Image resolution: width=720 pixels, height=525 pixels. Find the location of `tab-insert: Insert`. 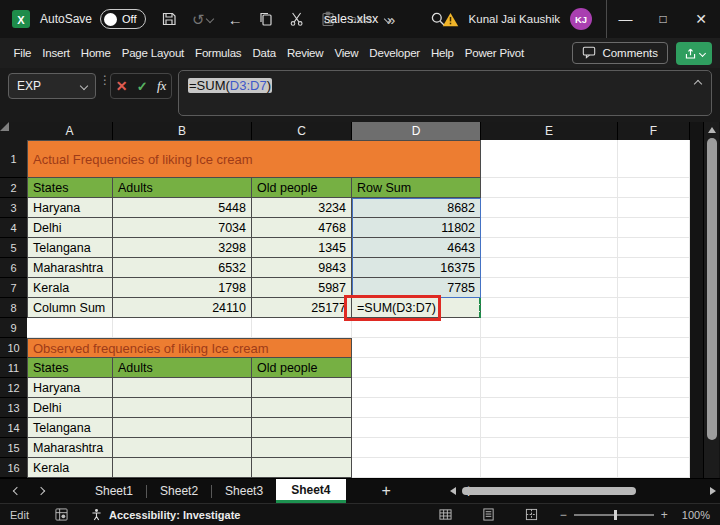

tab-insert: Insert is located at coordinates (56, 53).